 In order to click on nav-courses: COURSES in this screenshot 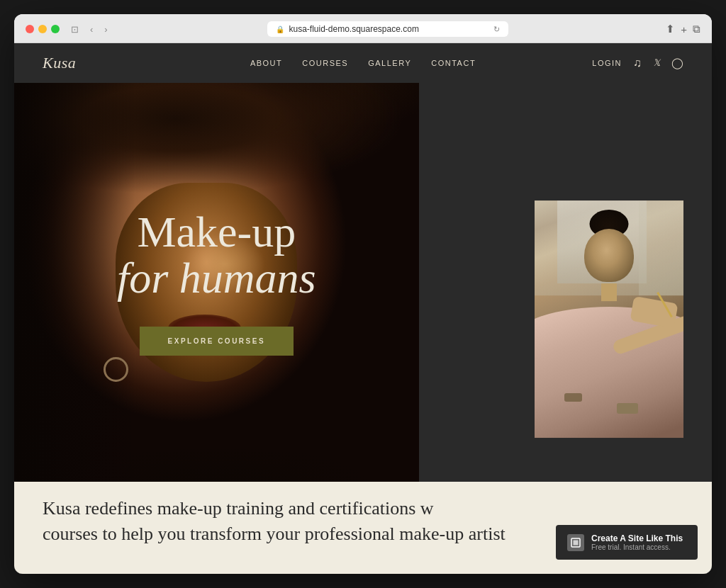, I will do `click(325, 63)`.